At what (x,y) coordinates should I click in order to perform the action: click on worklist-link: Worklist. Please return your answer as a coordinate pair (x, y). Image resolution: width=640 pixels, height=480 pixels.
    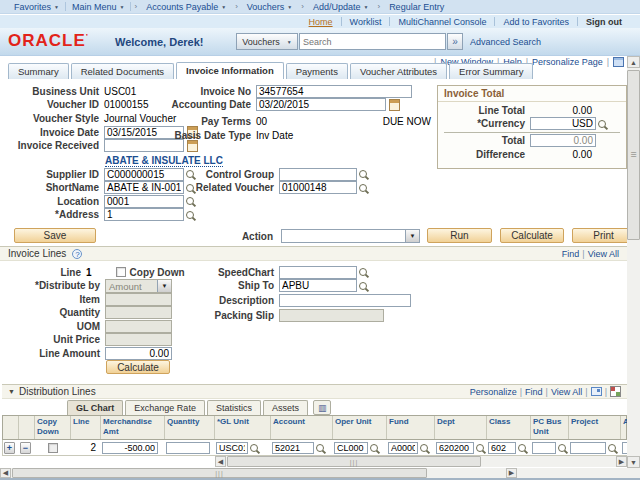
    Looking at the image, I should click on (366, 22).